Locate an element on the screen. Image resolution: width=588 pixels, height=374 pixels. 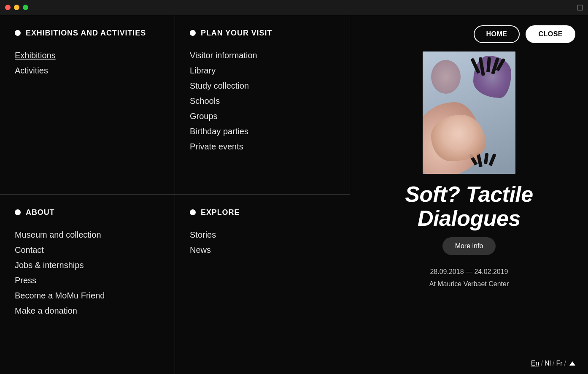
plan-section-header: PLAN YOUR VISIT is located at coordinates (262, 33).